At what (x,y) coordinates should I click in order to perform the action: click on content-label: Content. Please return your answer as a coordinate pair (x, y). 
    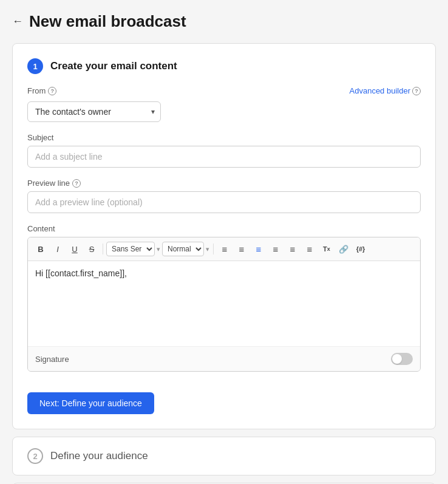
    Looking at the image, I should click on (224, 228).